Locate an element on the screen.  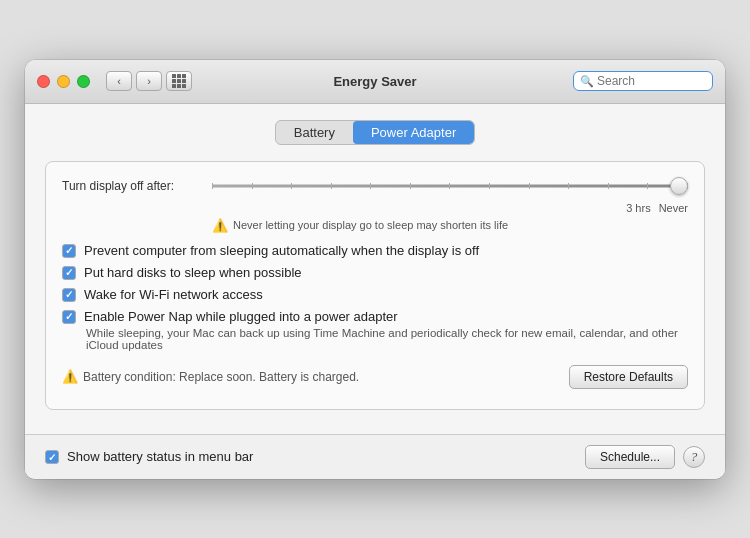
footer-row: Show battery status in menu bar Schedule… is located at coordinates (375, 456).